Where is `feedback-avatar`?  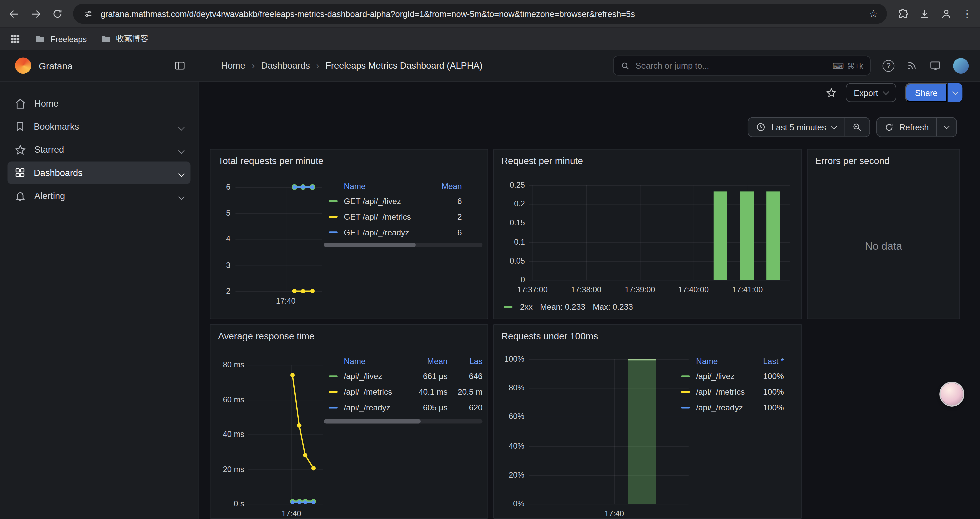 feedback-avatar is located at coordinates (952, 394).